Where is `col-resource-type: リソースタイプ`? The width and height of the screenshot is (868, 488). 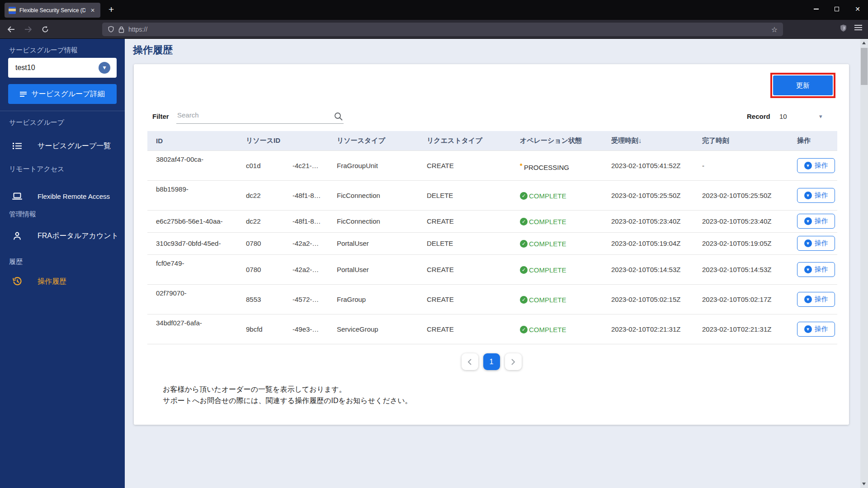
col-resource-type: リソースタイプ is located at coordinates (373, 141).